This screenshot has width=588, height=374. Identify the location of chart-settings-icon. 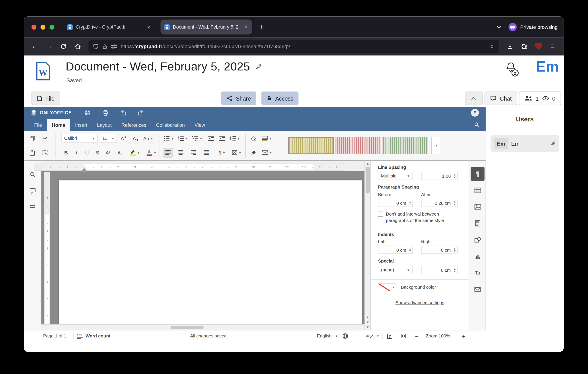
(478, 256).